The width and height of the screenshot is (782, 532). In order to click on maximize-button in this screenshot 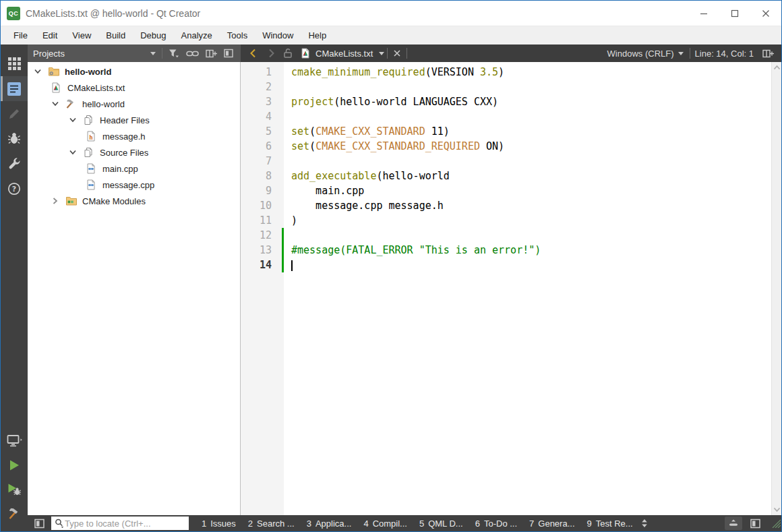, I will do `click(735, 13)`.